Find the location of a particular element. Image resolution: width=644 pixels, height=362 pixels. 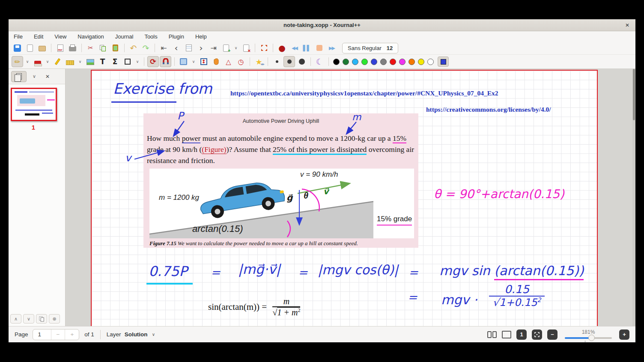

print-button is located at coordinates (73, 48).